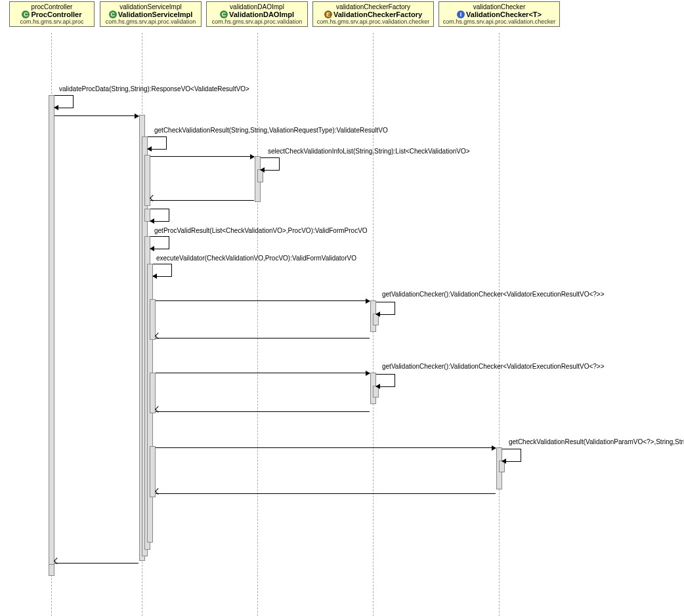  I want to click on participant-instance-name: validationServiceImpl, so click(151, 7).